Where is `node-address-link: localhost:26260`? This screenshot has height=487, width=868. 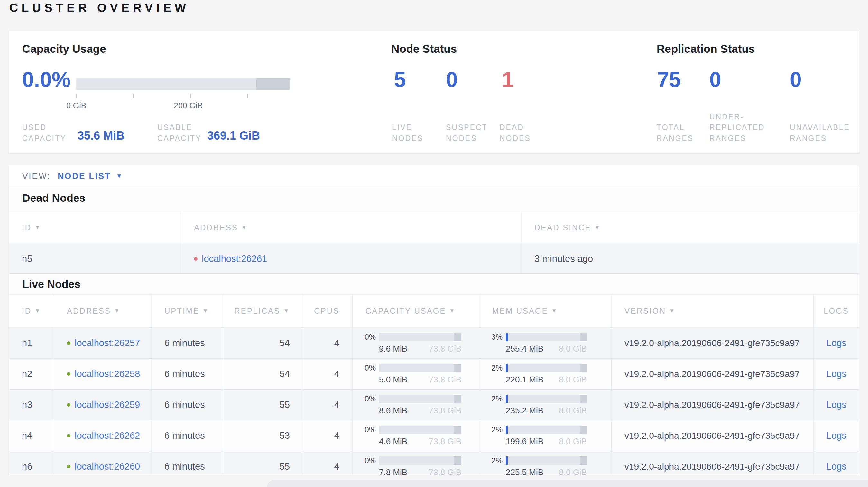 node-address-link: localhost:26260 is located at coordinates (107, 467).